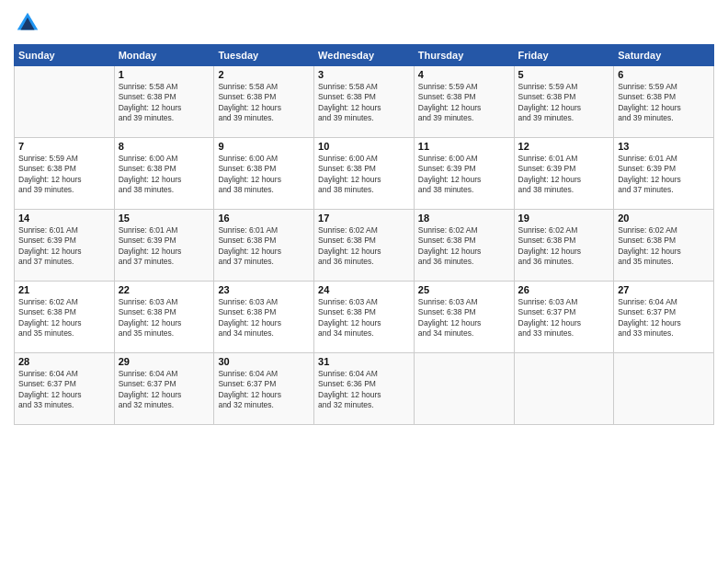  Describe the element at coordinates (564, 146) in the screenshot. I see `day-number: 12` at that location.